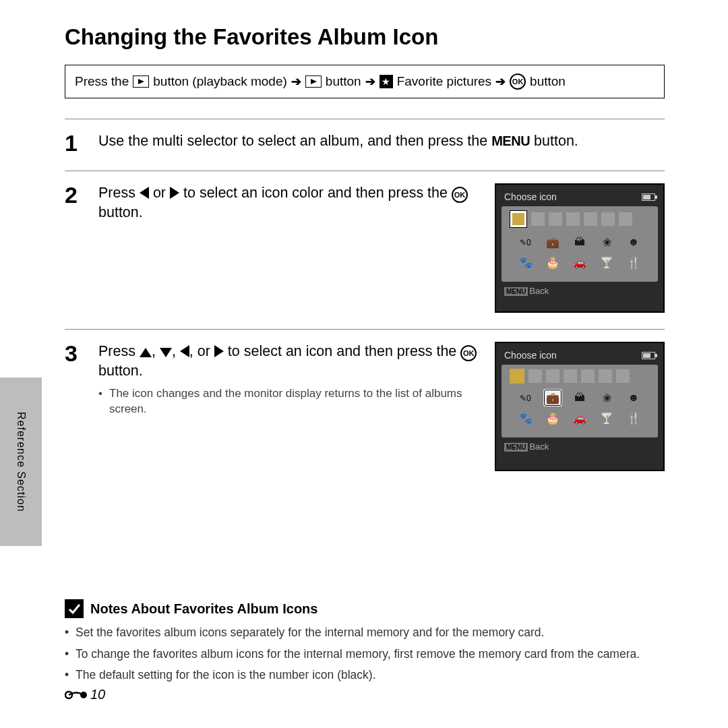  Describe the element at coordinates (580, 406) in the screenshot. I see `lcd-choose-icon: Choose icon ✎01 💼` at that location.